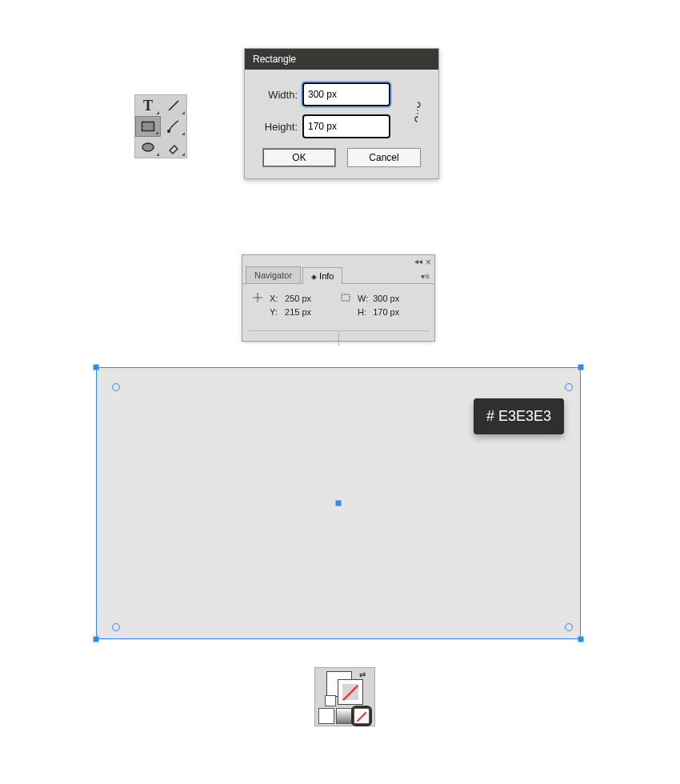 This screenshot has width=680, height=784. Describe the element at coordinates (276, 299) in the screenshot. I see `x-label: X:` at that location.